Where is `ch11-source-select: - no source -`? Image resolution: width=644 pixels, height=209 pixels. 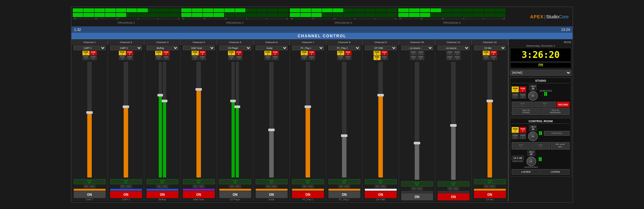
ch11-source-select: - no source - is located at coordinates (453, 48).